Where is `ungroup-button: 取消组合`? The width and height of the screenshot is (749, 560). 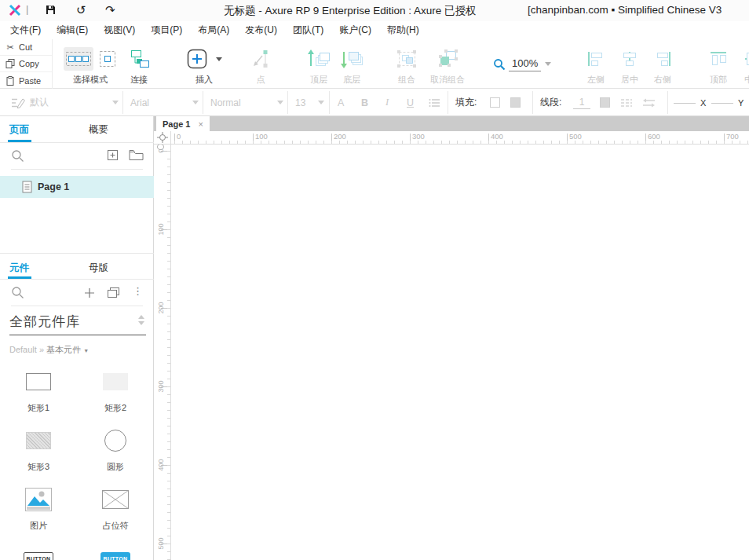
ungroup-button: 取消组合 is located at coordinates (448, 64).